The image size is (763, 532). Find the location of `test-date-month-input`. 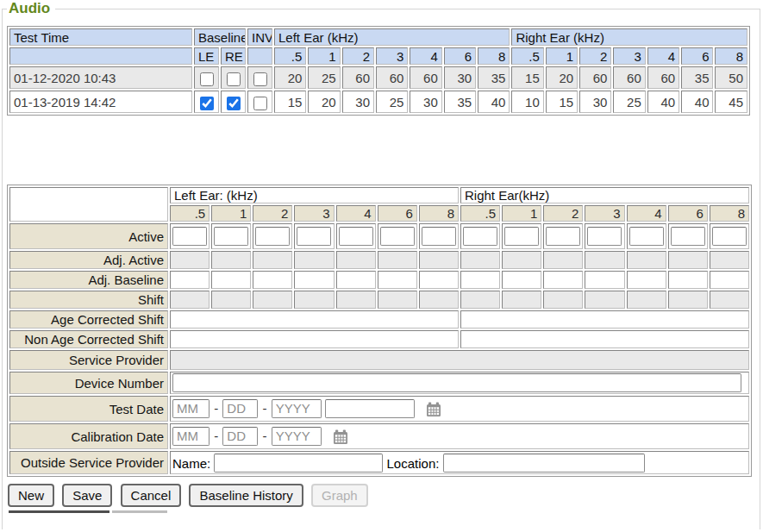

test-date-month-input is located at coordinates (191, 409).